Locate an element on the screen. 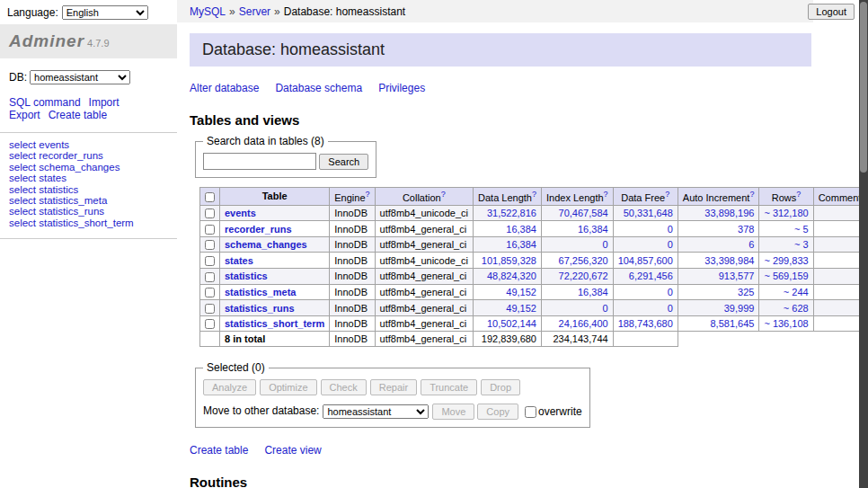 This screenshot has height=488, width=868. sql-command-link: SQL command is located at coordinates (45, 102).